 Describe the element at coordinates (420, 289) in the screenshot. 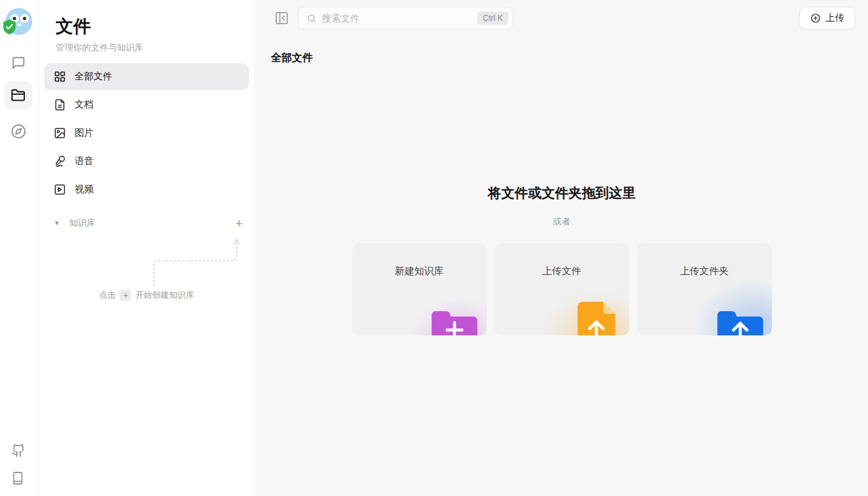

I see `new-knowledge-base-card: 新建知识库` at that location.